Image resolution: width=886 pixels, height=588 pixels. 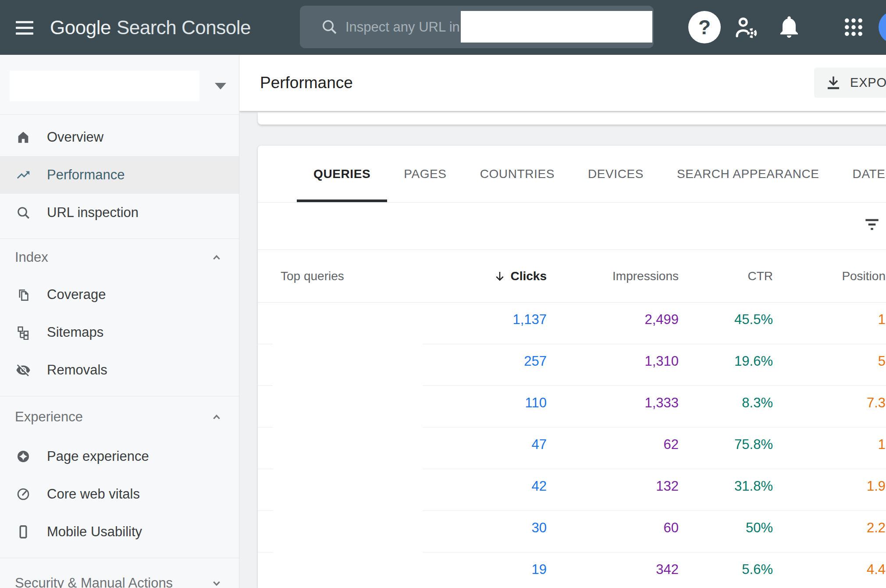 I want to click on property-selector, so click(x=119, y=85).